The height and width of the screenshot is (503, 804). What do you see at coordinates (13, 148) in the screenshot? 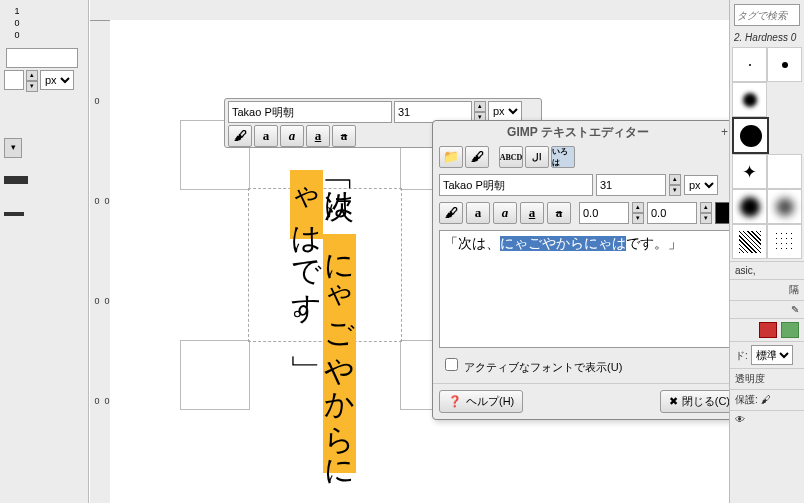
I see `tool-button: ▾` at bounding box center [13, 148].